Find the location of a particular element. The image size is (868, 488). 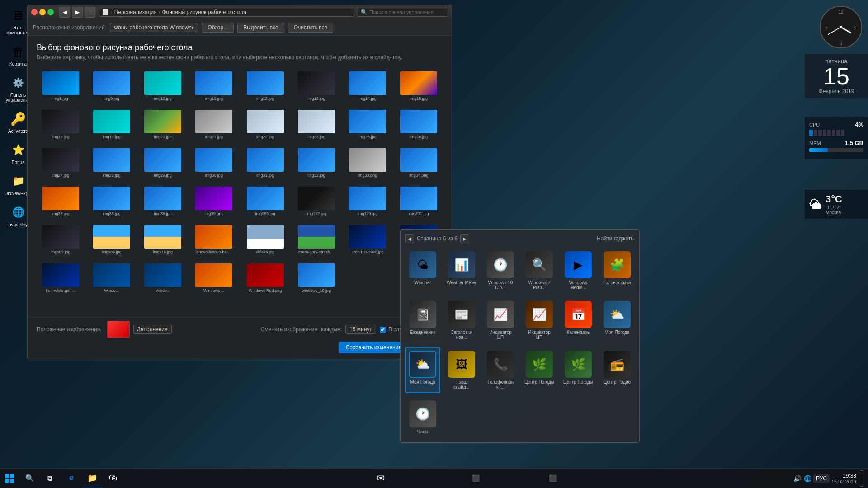

taskbar-store: 🛍 is located at coordinates (113, 479).